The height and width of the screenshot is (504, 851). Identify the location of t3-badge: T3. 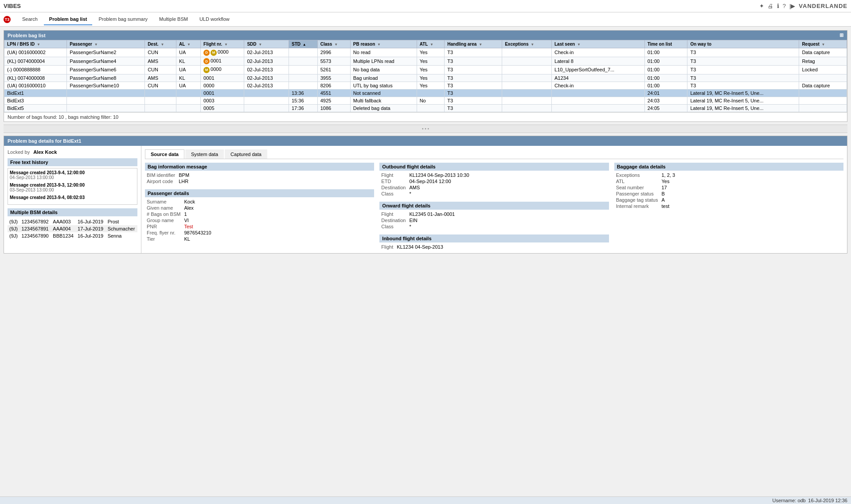
(7, 20).